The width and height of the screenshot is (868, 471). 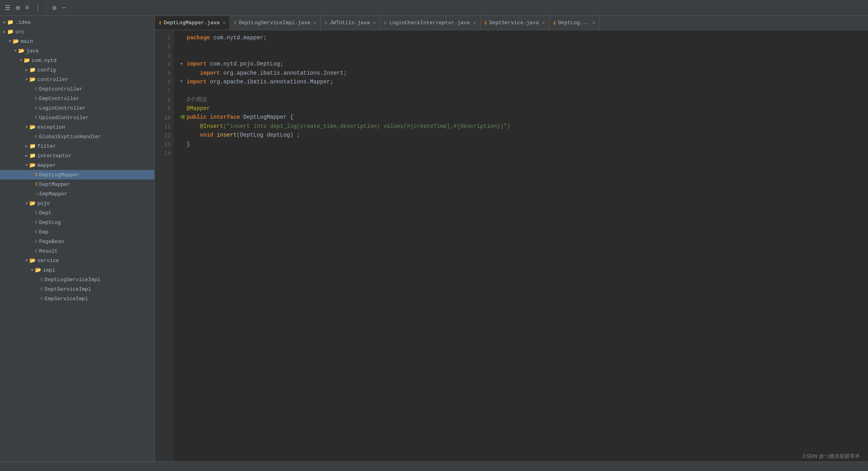 What do you see at coordinates (523, 73) in the screenshot?
I see `code-line-5: import org.apache.ibatis.annotations.Ins…` at bounding box center [523, 73].